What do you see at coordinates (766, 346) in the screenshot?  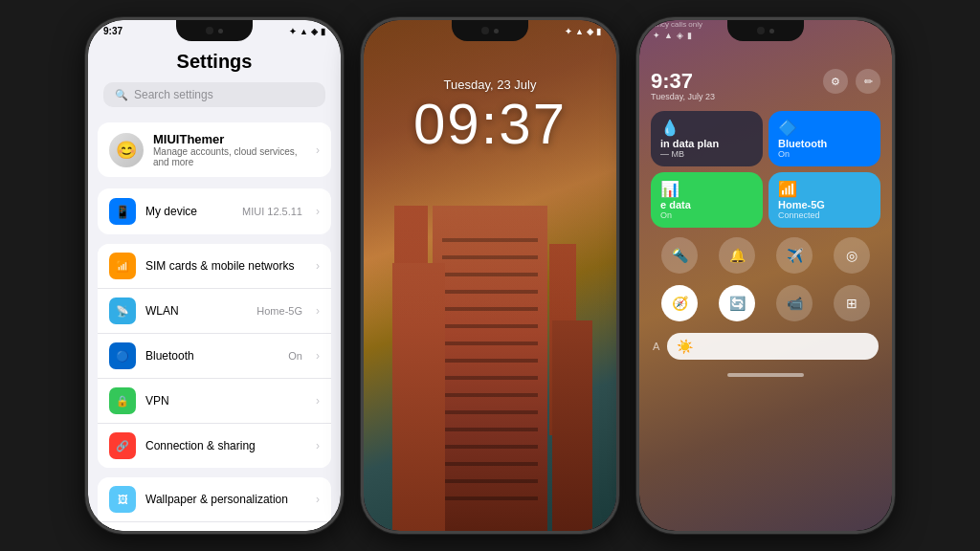 I see `brightness-row: A ☀️` at bounding box center [766, 346].